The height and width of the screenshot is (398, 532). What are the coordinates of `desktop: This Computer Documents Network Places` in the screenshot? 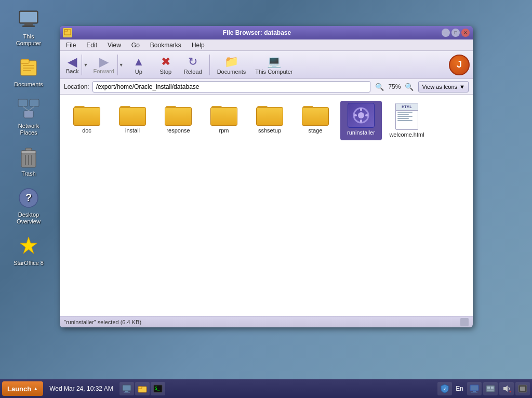 It's located at (29, 182).